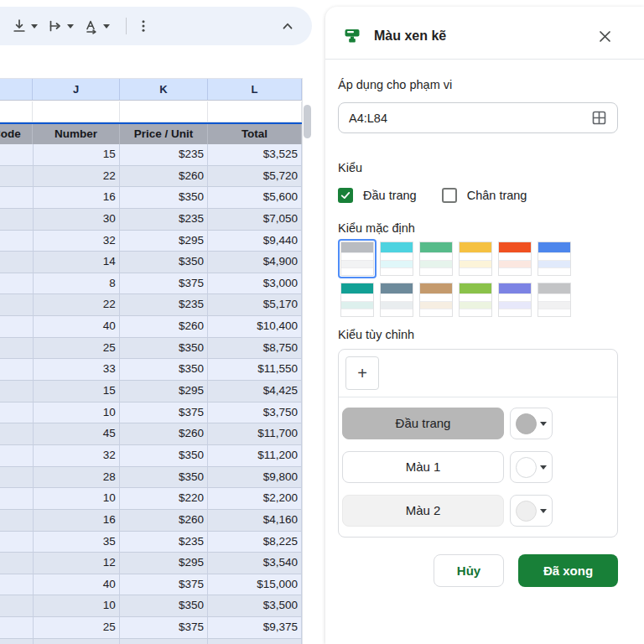 This screenshot has height=644, width=644. What do you see at coordinates (255, 349) in the screenshot?
I see `table-cell: $8,750` at bounding box center [255, 349].